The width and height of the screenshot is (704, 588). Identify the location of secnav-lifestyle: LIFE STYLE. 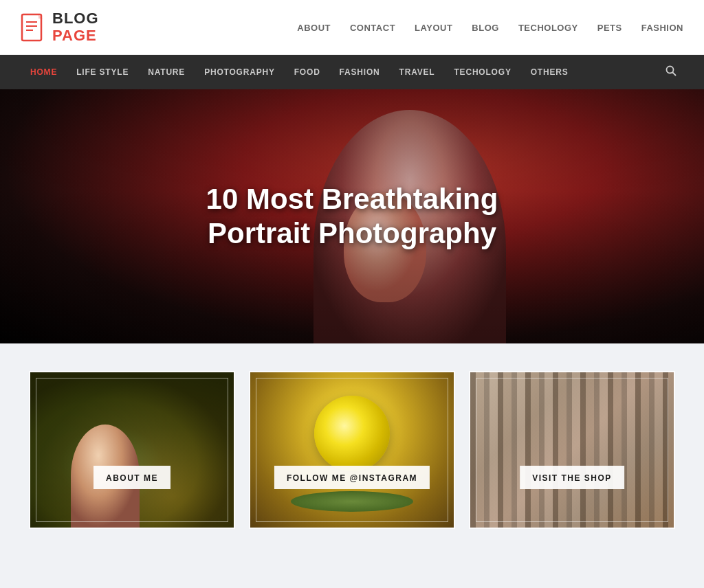
(102, 72).